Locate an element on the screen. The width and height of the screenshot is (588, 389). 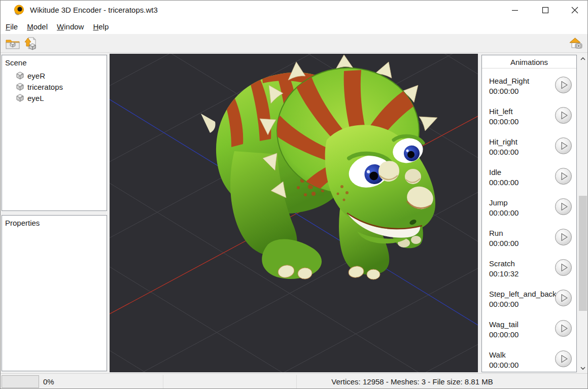
progress-percent: 0% is located at coordinates (49, 381).